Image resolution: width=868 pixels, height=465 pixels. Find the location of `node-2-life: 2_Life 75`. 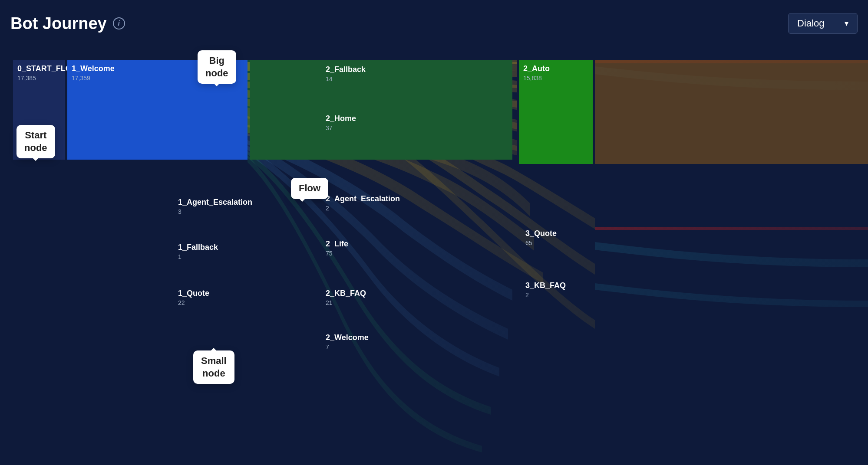

node-2-life: 2_Life 75 is located at coordinates (337, 248).